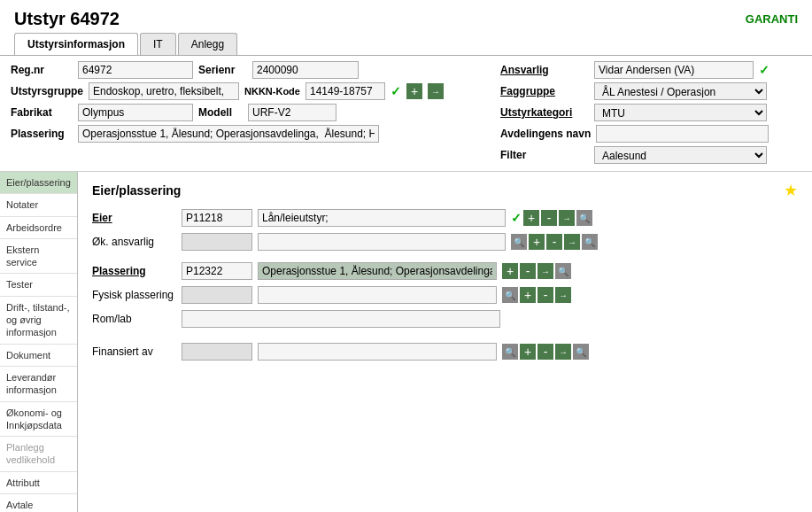 The height and width of the screenshot is (512, 812). Describe the element at coordinates (584, 218) in the screenshot. I see `eier-search-btn: 🔍` at that location.